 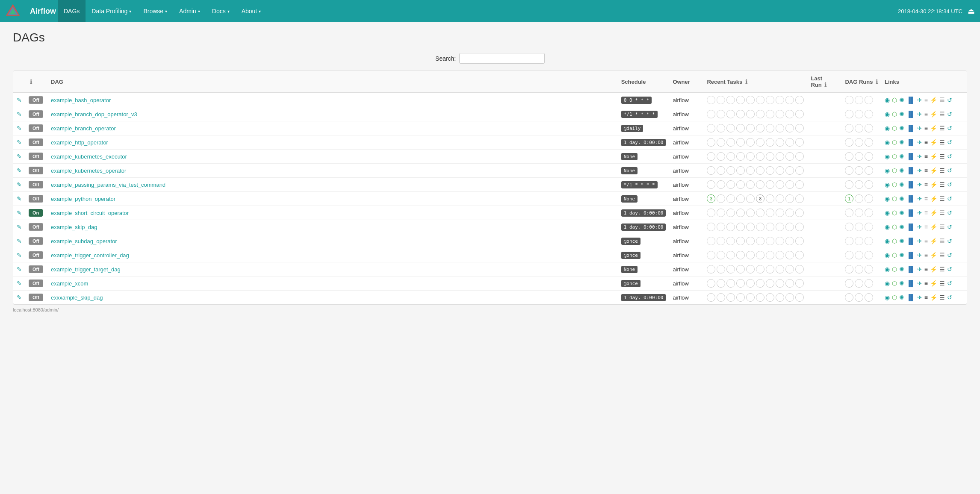 What do you see at coordinates (83, 128) in the screenshot?
I see `dag-link: example_branch_operator` at bounding box center [83, 128].